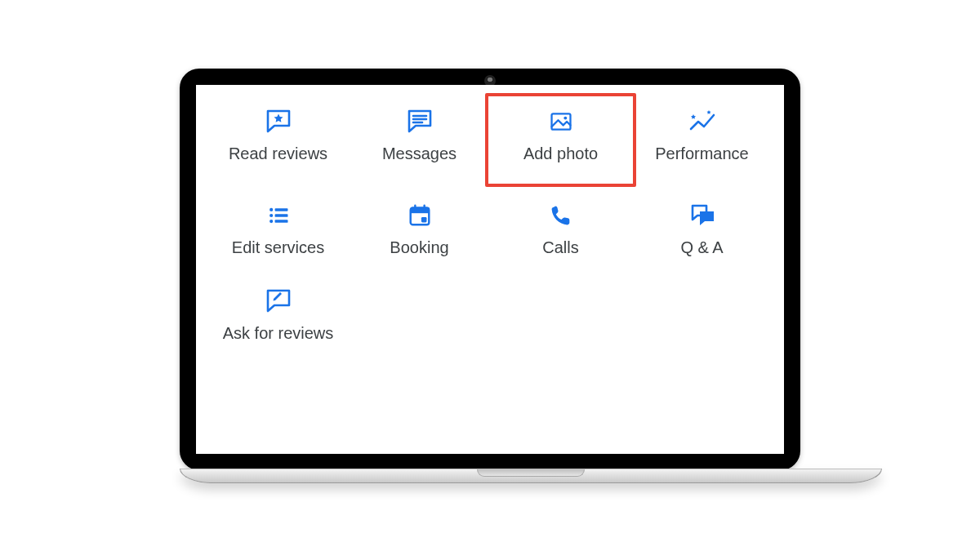 The image size is (980, 551). Describe the element at coordinates (419, 248) in the screenshot. I see `tile-label: Booking` at that location.